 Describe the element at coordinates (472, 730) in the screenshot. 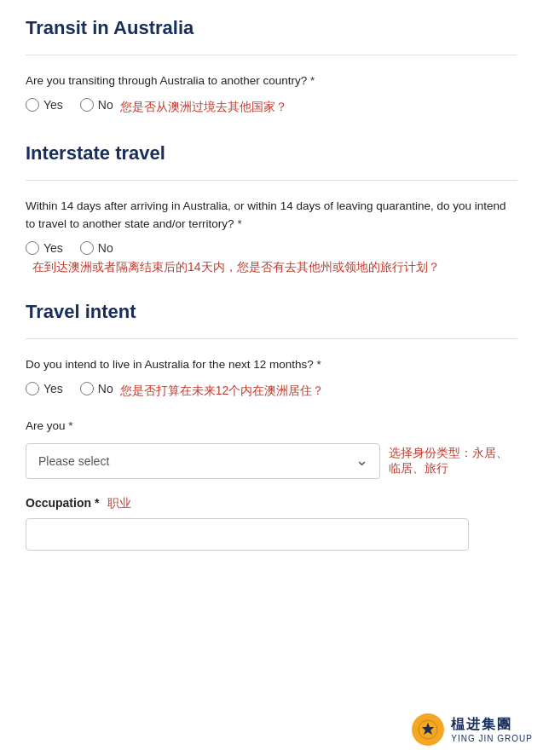

I see `watermark: 榅进集團 YING JIN GROUP` at that location.